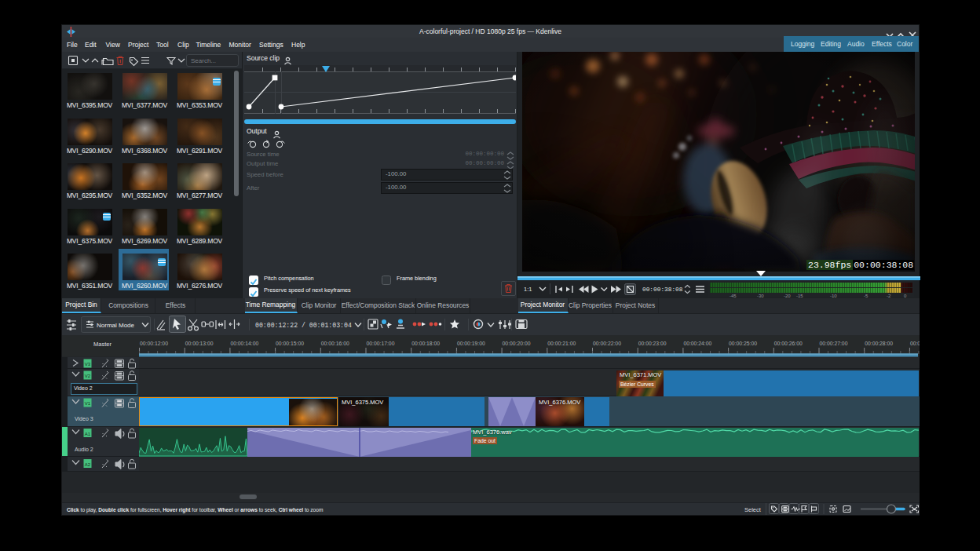 Image resolution: width=980 pixels, height=551 pixels. I want to click on svg-text: A2, so click(88, 465).